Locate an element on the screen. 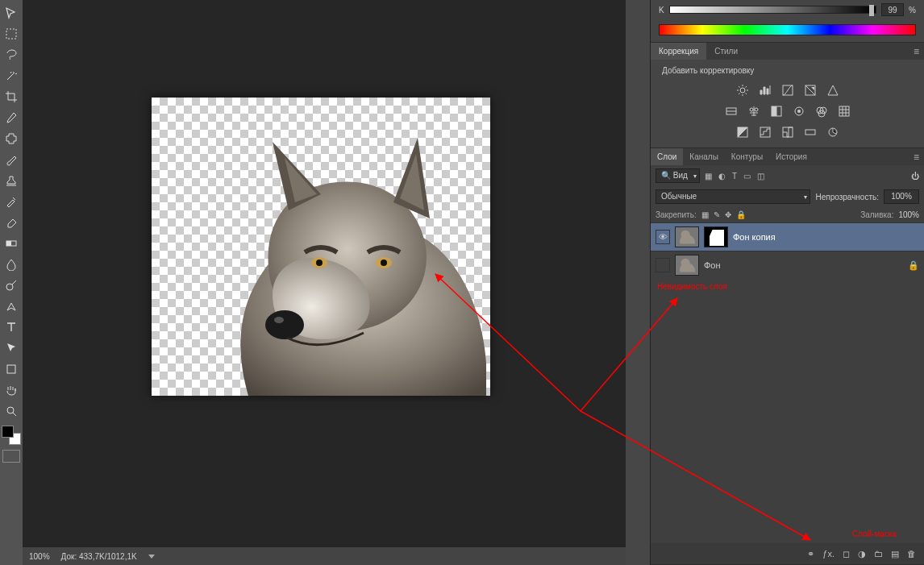  adj-gradmap-icon is located at coordinates (810, 132).